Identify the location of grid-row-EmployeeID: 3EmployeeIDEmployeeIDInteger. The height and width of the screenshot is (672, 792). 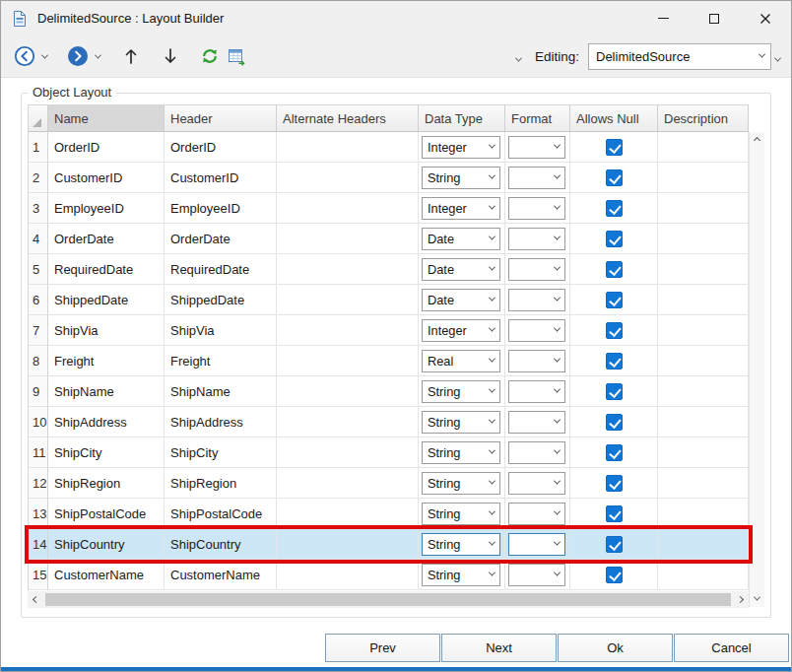
(388, 209).